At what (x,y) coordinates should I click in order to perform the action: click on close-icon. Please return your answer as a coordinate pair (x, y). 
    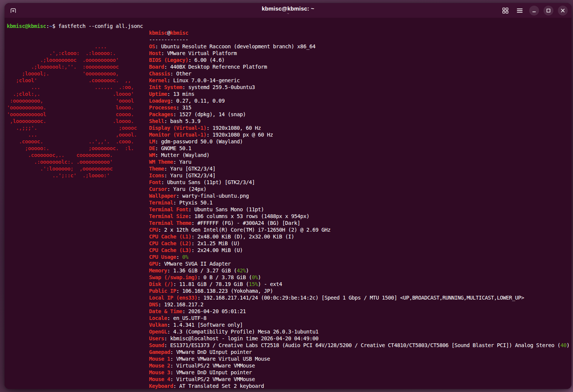
    Looking at the image, I should click on (563, 11).